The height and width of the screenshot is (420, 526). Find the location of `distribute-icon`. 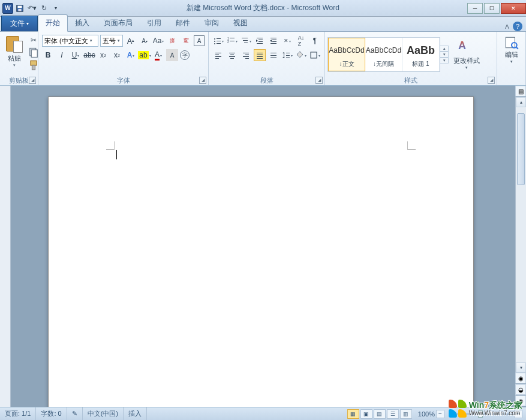

distribute-icon is located at coordinates (273, 55).